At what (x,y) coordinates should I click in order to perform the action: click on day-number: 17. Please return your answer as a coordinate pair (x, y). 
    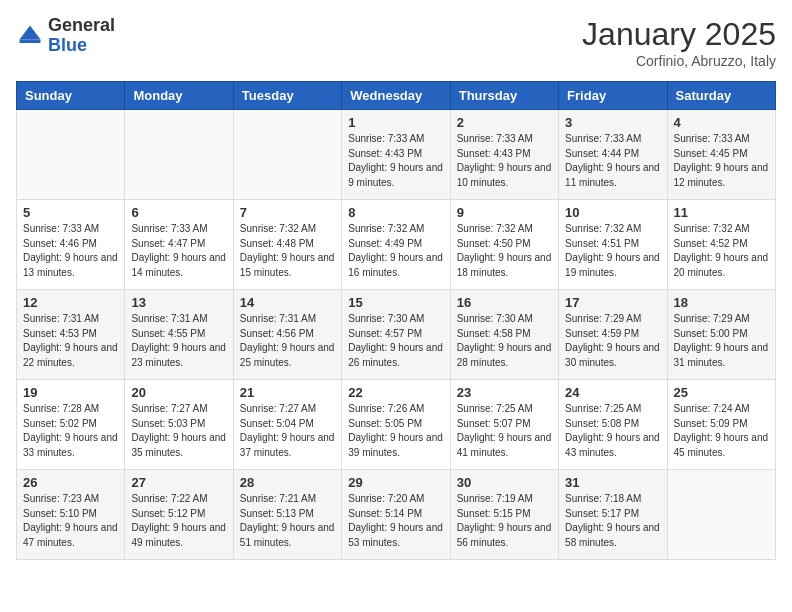
    Looking at the image, I should click on (612, 302).